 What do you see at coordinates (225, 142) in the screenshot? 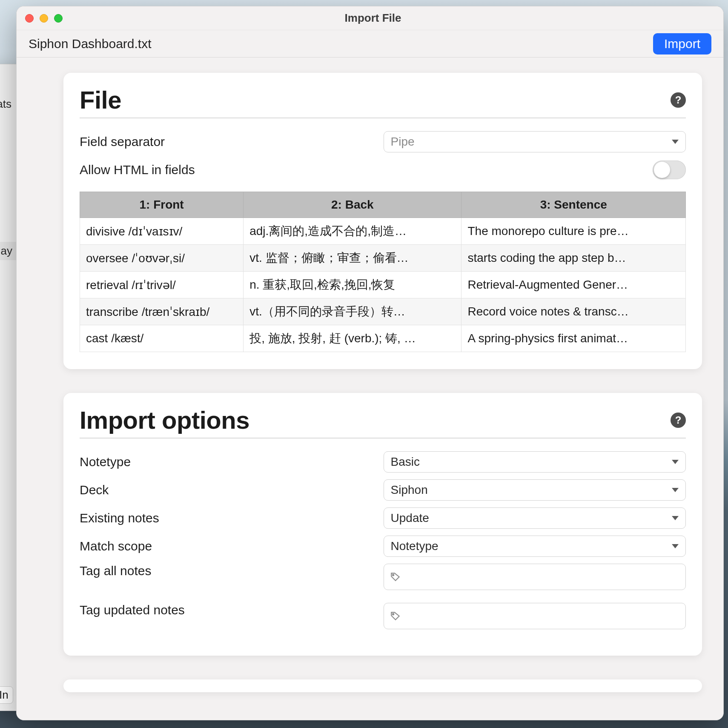
I see `field-separator-label: Field separator` at bounding box center [225, 142].